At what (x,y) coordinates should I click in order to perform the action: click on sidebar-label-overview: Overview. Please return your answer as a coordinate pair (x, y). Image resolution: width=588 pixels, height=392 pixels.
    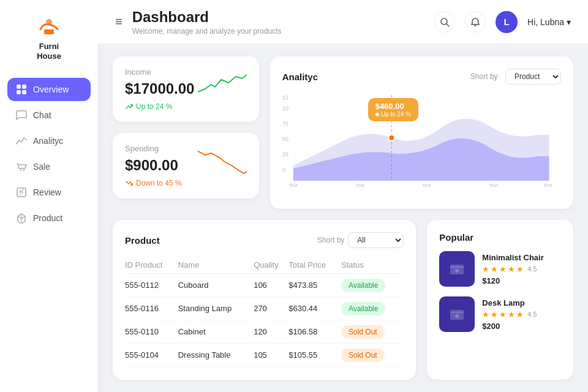
    Looking at the image, I should click on (51, 89).